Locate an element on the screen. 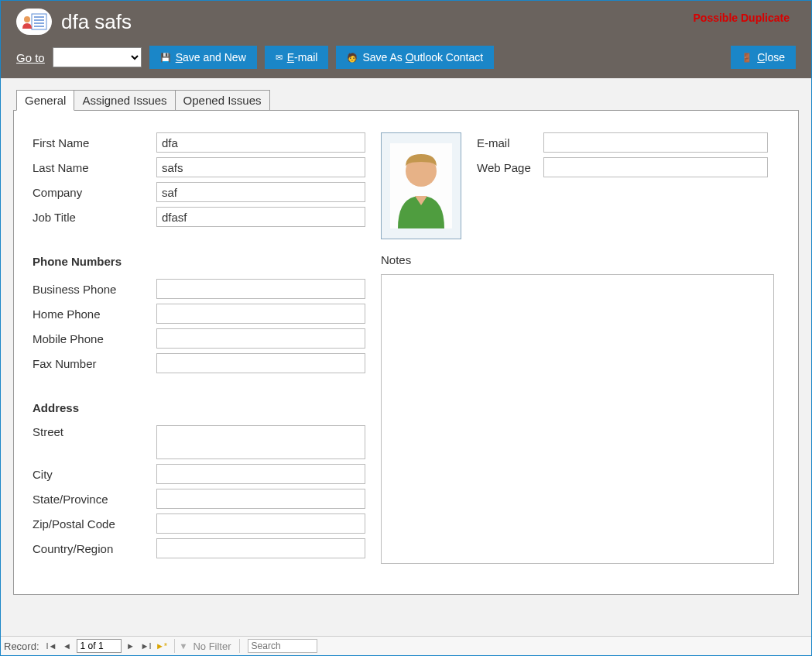 The height and width of the screenshot is (656, 812). label-fax: Fax Number is located at coordinates (94, 364).